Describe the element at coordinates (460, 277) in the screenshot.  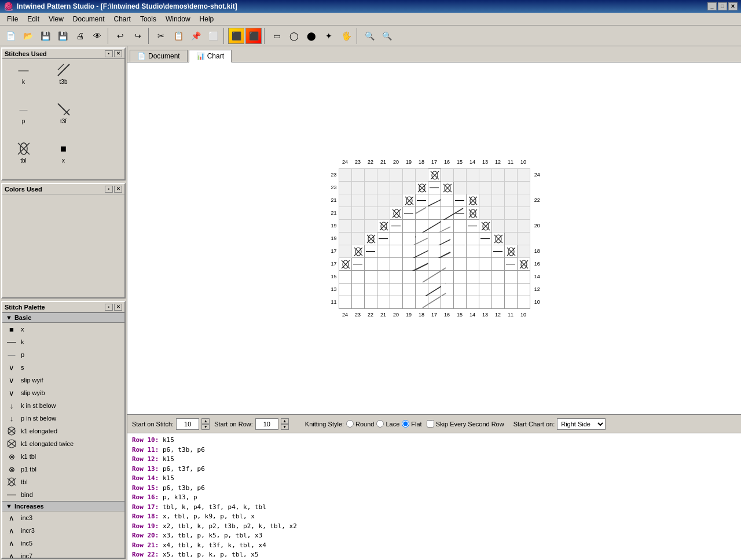
I see `r15-c15` at that location.